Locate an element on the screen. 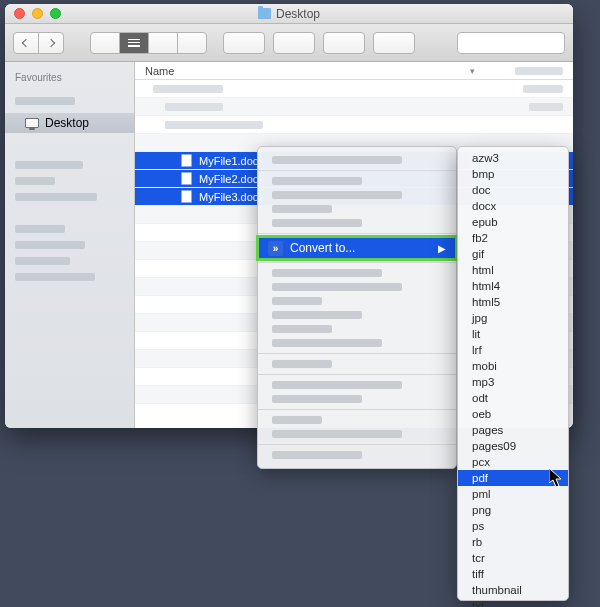 The image size is (600, 607). submenu-item-mobi: mobi is located at coordinates (513, 366).